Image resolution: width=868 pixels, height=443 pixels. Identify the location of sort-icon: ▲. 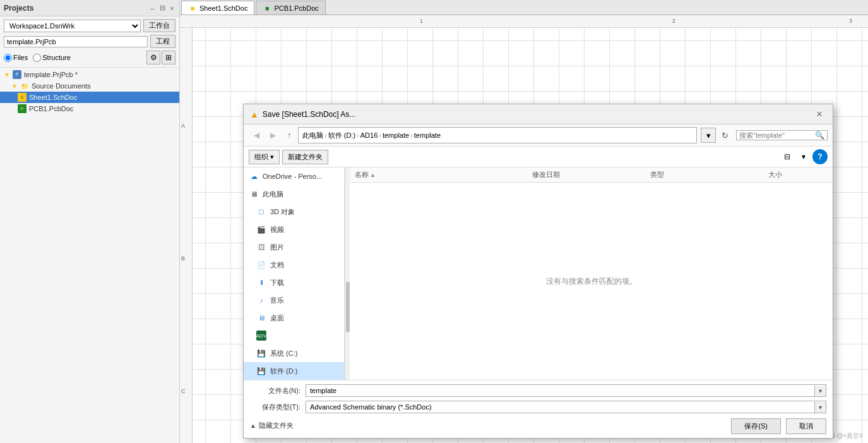
(372, 175).